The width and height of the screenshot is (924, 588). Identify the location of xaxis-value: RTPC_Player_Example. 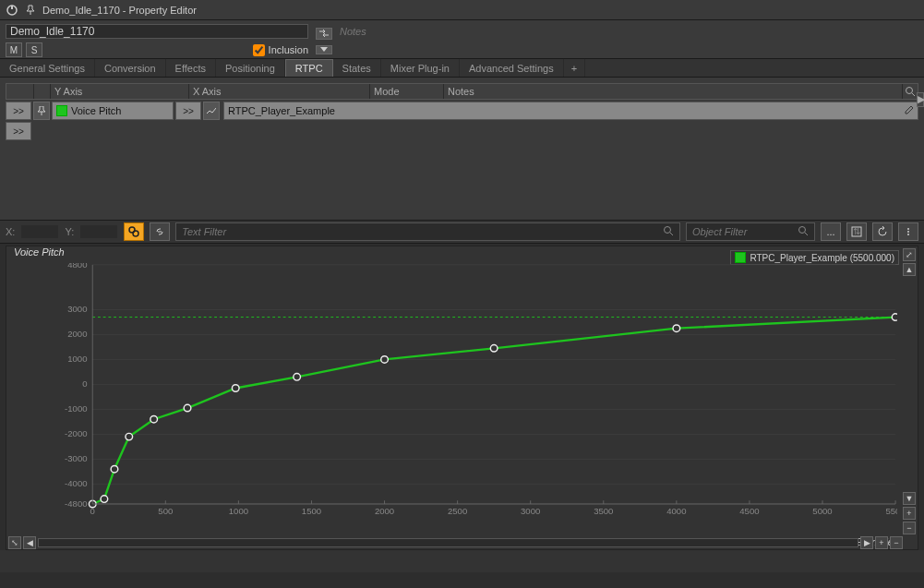
(282, 111).